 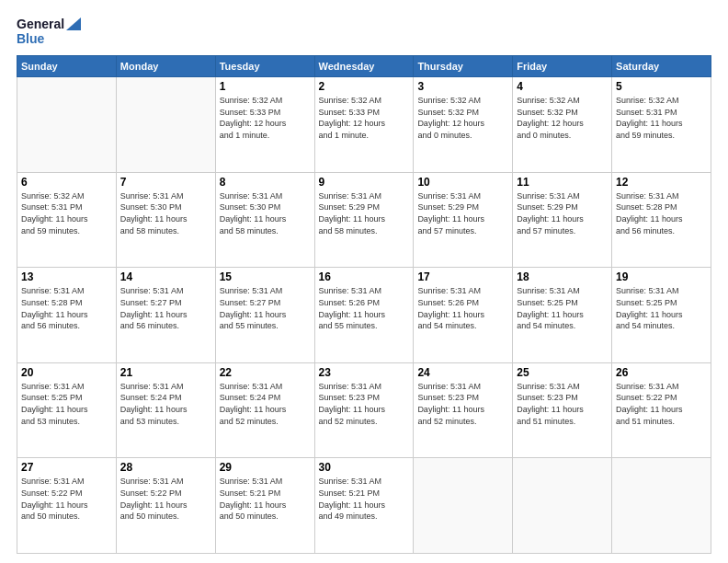 I want to click on day-number: 25, so click(x=563, y=373).